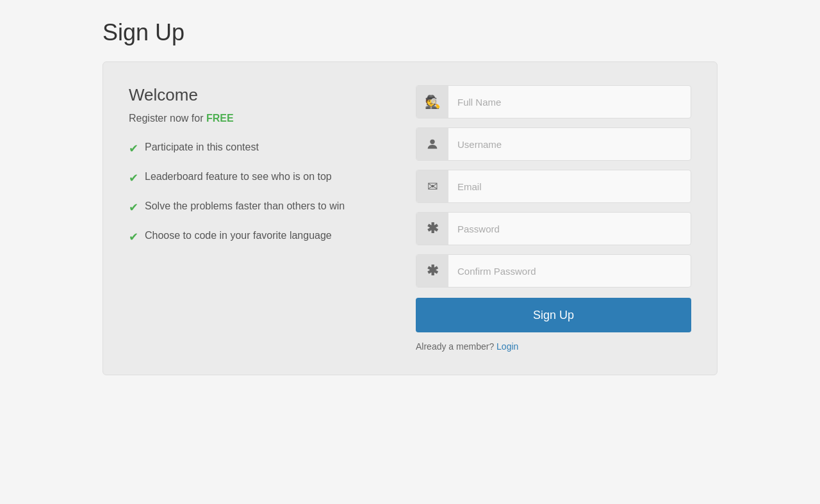 The width and height of the screenshot is (820, 504). Describe the element at coordinates (432, 271) in the screenshot. I see `confirm-password-icon: ✱` at that location.